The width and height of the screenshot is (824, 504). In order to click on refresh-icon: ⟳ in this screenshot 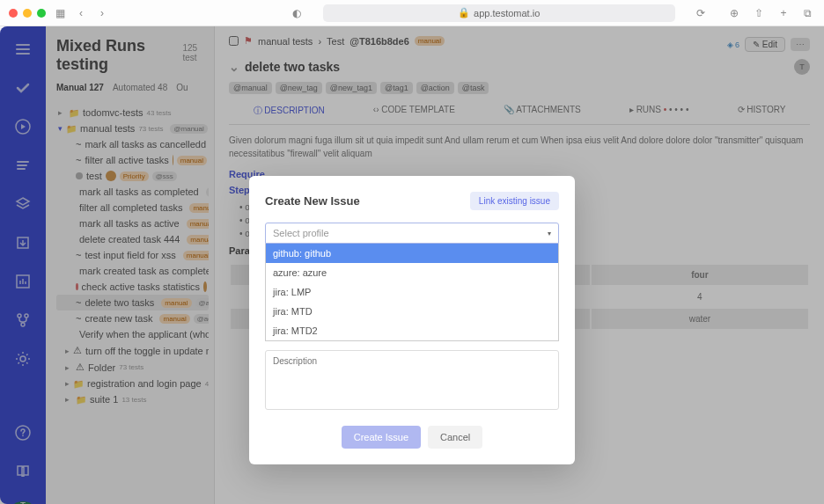, I will do `click(701, 13)`.